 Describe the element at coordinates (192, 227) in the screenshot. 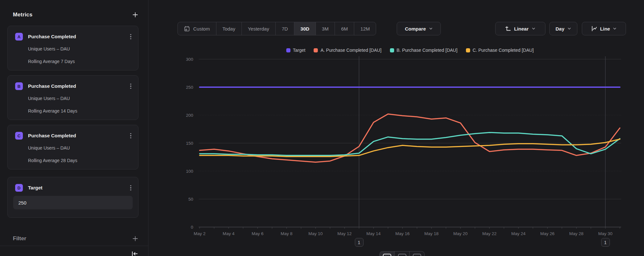

I see `y-tick-label: 0` at that location.